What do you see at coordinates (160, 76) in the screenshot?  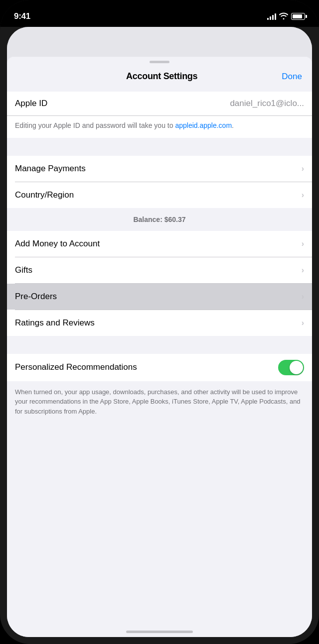 I see `nav-bar: Account Settings Done` at bounding box center [160, 76].